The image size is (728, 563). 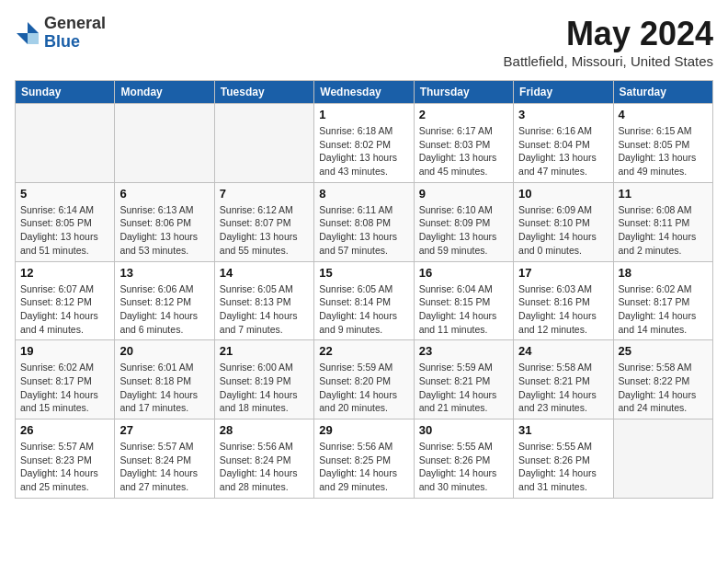 I want to click on calendar-day-cell: 1Sunrise: 6:18 AMSunset: 8:02 PMDaylight…, so click(x=364, y=144).